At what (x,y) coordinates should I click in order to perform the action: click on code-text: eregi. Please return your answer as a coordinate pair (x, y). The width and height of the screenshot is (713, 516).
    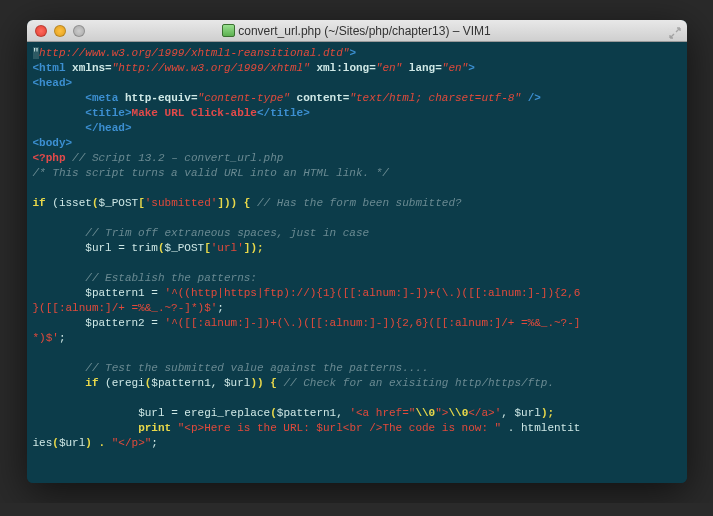
    Looking at the image, I should click on (128, 383).